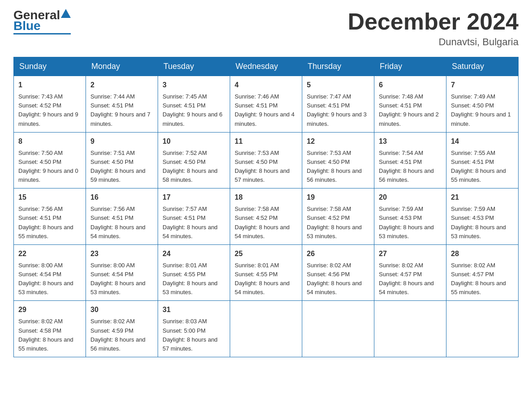 This screenshot has height=411, width=532. What do you see at coordinates (339, 104) in the screenshot?
I see `calendar-cell: 5 Sunrise: 7:47 AMSunset: 4:51 PMDayligh…` at bounding box center [339, 104].